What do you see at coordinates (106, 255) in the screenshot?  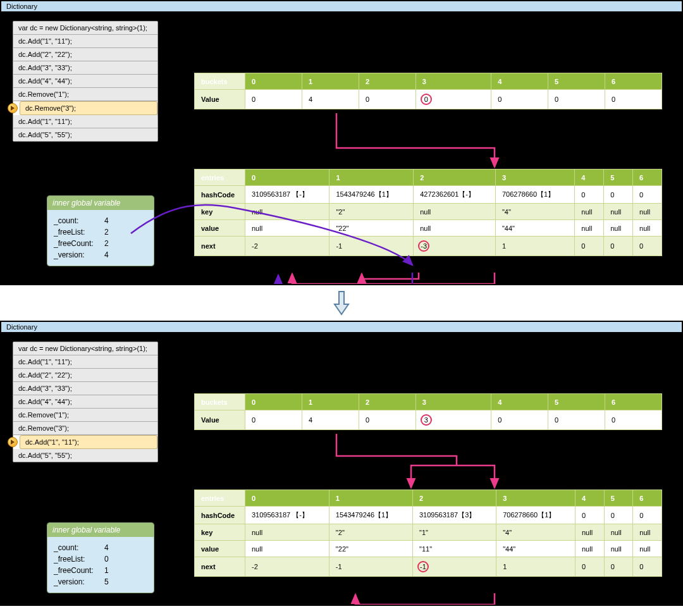 I see `version-val: 4` at bounding box center [106, 255].